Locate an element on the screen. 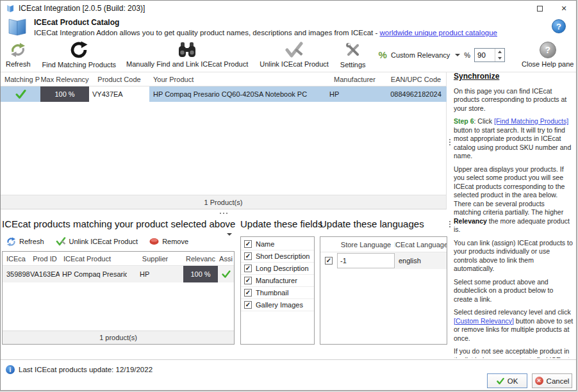 This screenshot has width=578, height=392. product-row: 100 % VY437EA HP Compaq Presario CQ60-42… is located at coordinates (223, 94).